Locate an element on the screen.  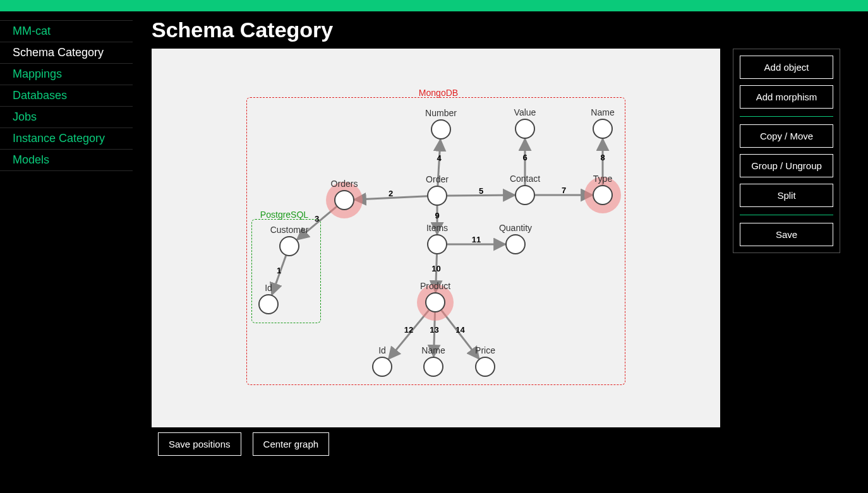
node-id1 is located at coordinates (268, 304).